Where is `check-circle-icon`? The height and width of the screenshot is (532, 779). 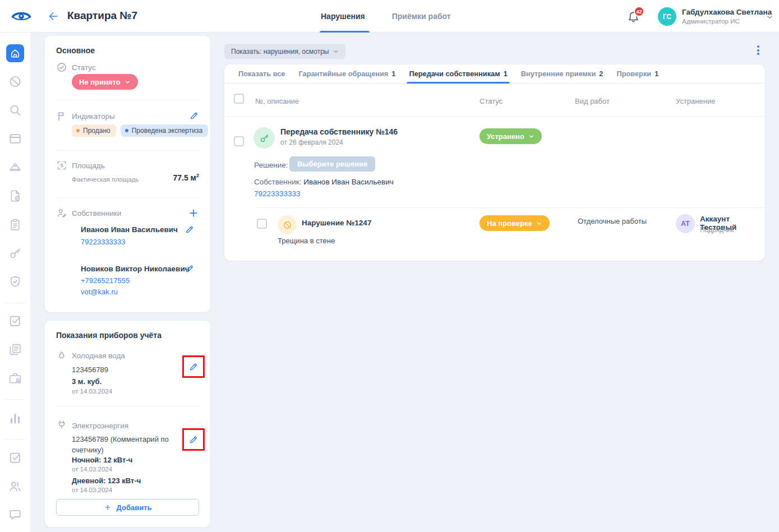
check-circle-icon is located at coordinates (62, 67).